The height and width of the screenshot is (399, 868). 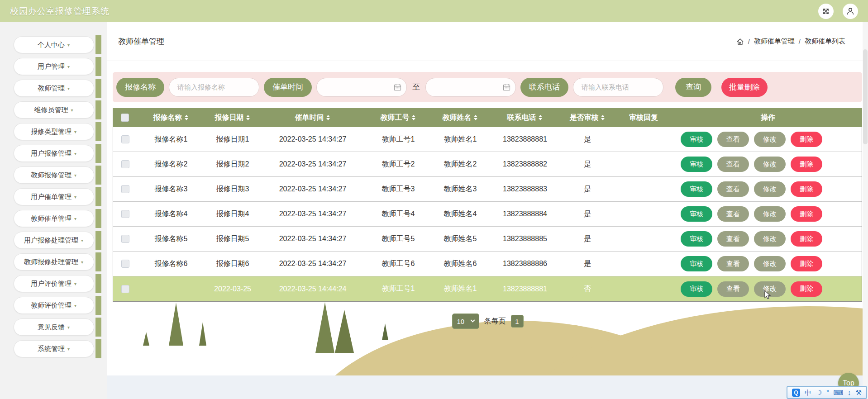 What do you see at coordinates (644, 118) in the screenshot?
I see `column-header-label: 审核回复` at bounding box center [644, 118].